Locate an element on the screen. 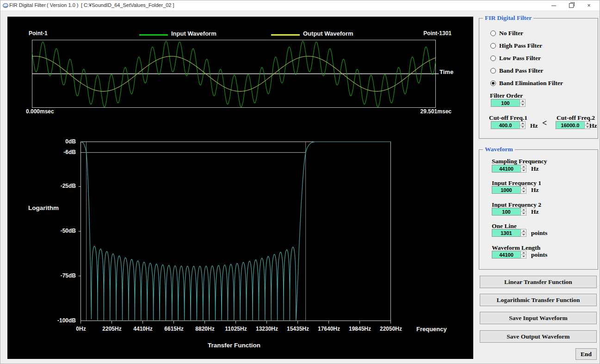 Image resolution: width=600 pixels, height=364 pixels. close-button: × is located at coordinates (589, 6).